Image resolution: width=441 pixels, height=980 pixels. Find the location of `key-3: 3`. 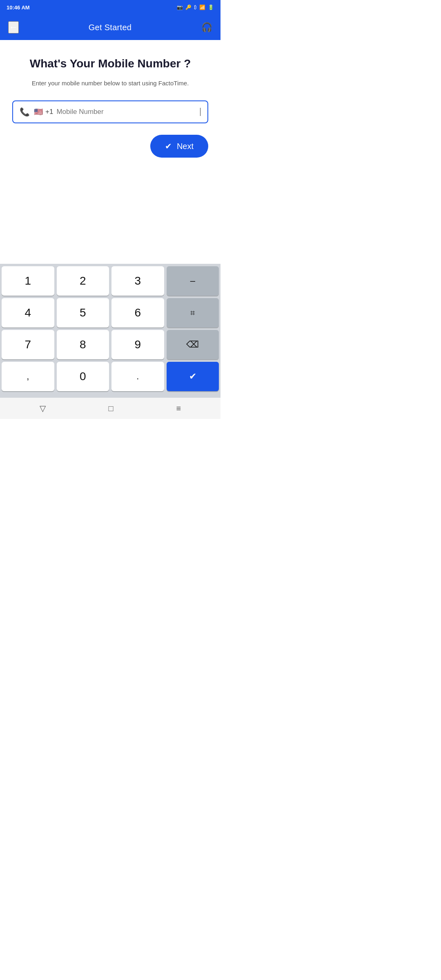

key-3: 3 is located at coordinates (138, 281).